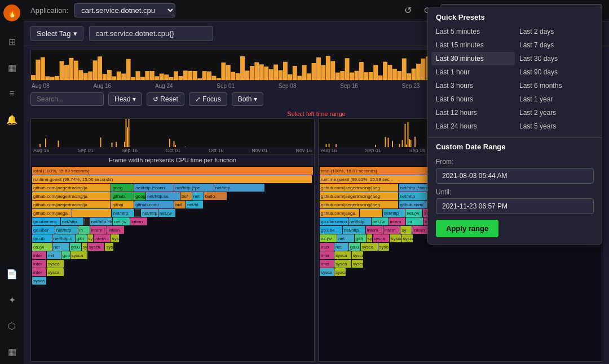  Describe the element at coordinates (12, 94) in the screenshot. I see `bar-icon: ≡` at that location.